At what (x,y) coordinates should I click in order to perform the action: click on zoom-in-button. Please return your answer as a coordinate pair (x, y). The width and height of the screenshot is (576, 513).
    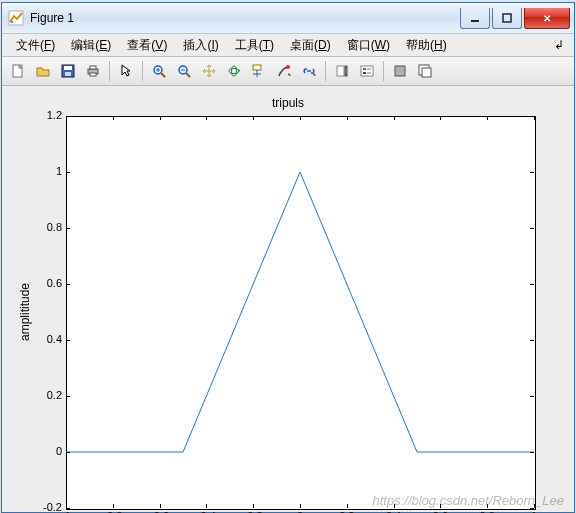
    Looking at the image, I should click on (159, 71).